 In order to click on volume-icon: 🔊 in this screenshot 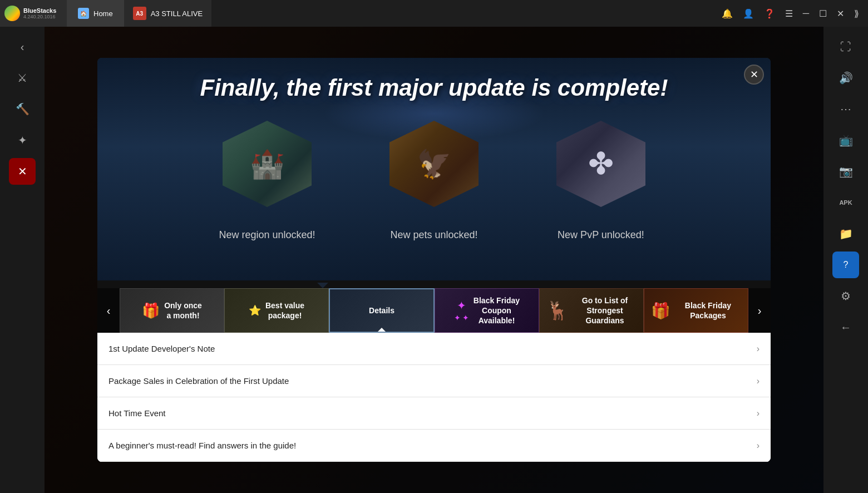, I will do `click(846, 78)`.